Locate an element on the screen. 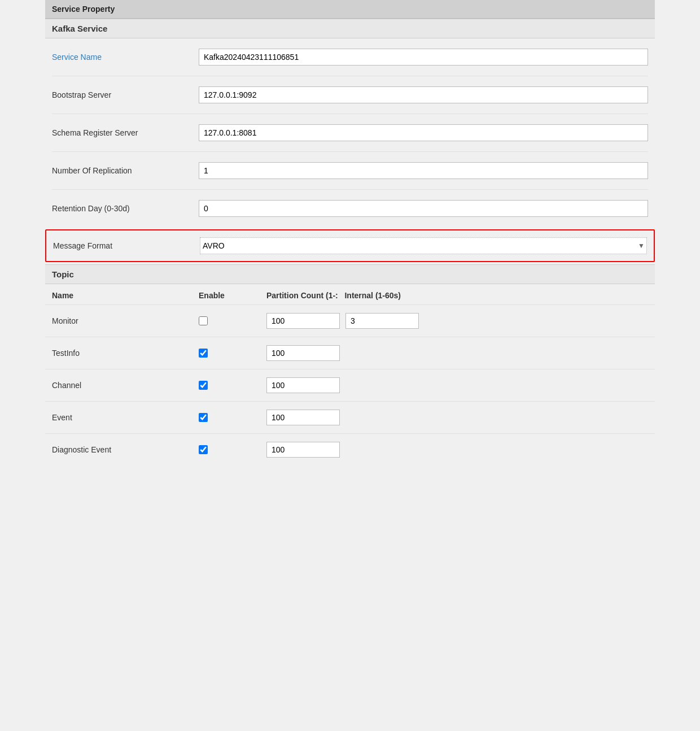 This screenshot has width=700, height=731. message-format-label: Message Format is located at coordinates (126, 246).